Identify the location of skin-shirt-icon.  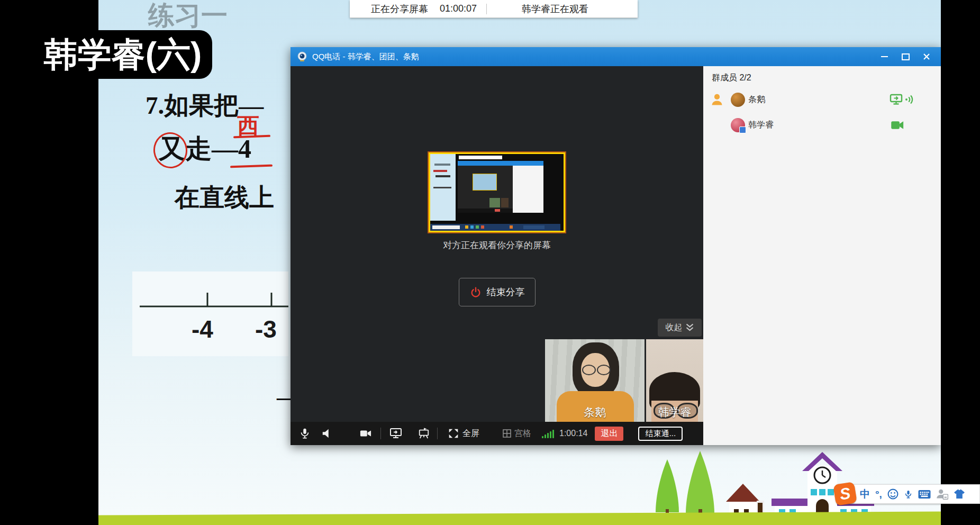
(959, 494).